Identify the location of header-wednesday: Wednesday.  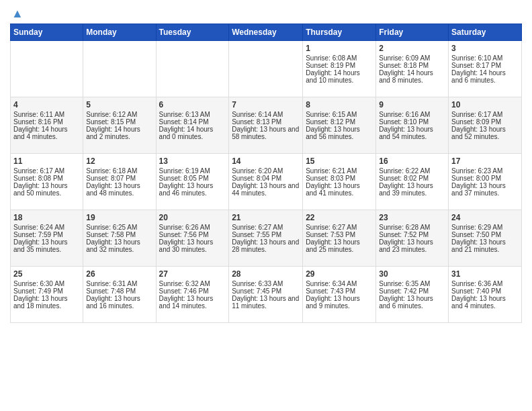
(266, 32).